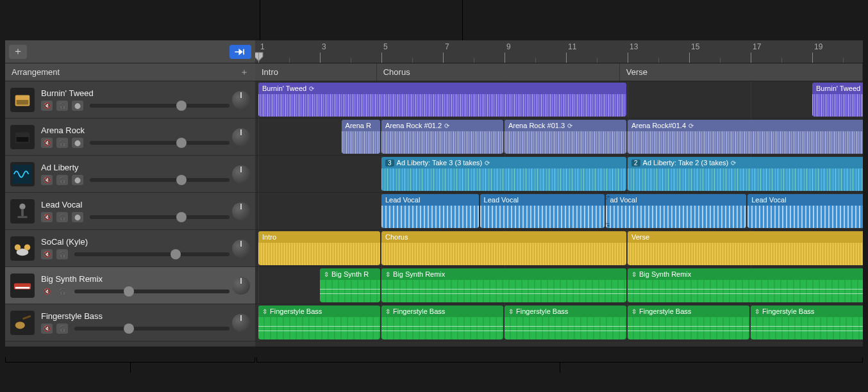 This screenshot has height=392, width=868. What do you see at coordinates (572, 47) in the screenshot?
I see `ruler-number: 11` at bounding box center [572, 47].